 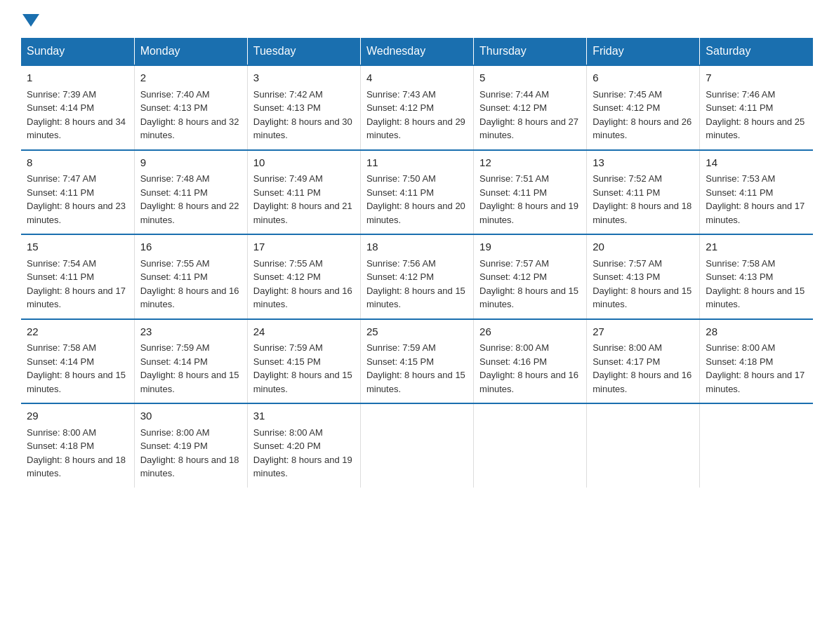 I want to click on calendar-cell: 22 Sunrise: 7:58 AMSunset: 4:14 PMDaylig…, so click(x=77, y=362).